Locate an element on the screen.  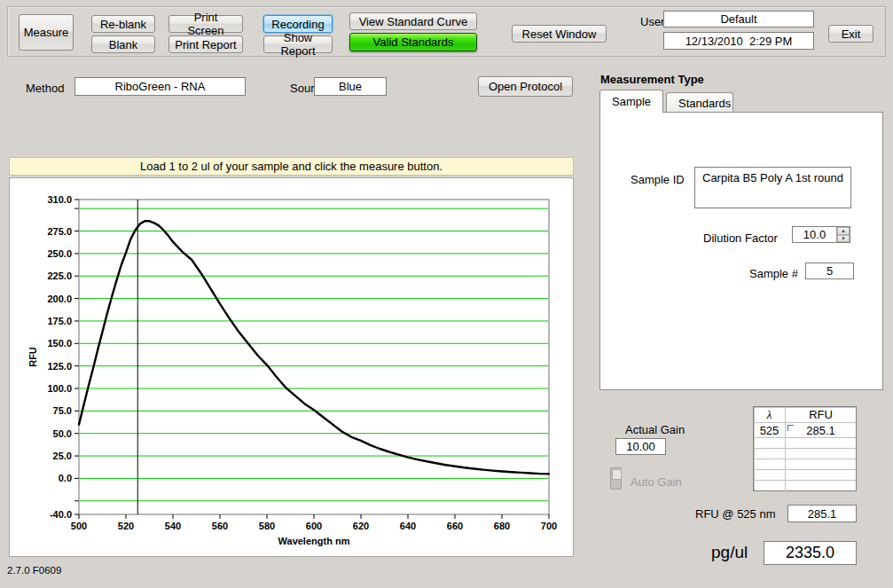
x-axis-label: Wavelength nm is located at coordinates (314, 541).